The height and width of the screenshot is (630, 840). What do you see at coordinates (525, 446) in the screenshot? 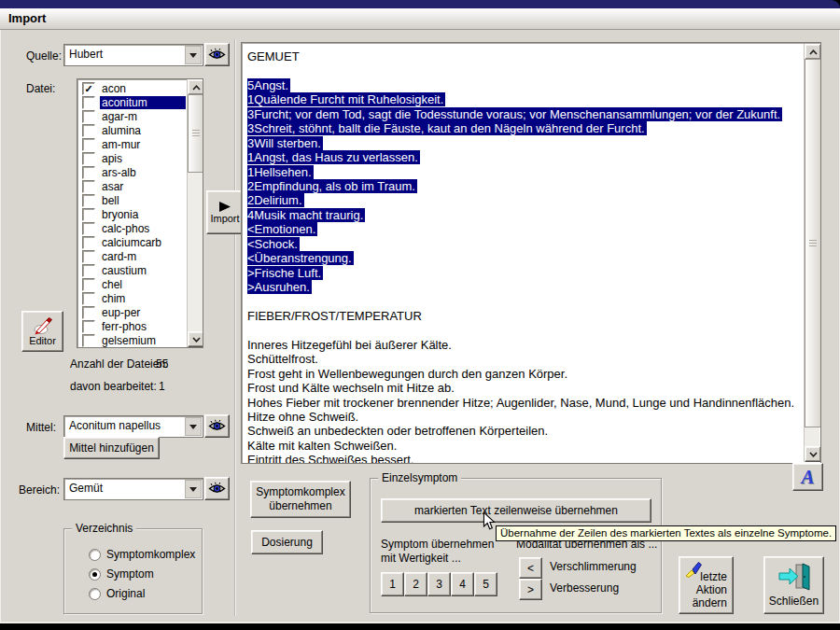
I see `text-line: Kälte mit kalten Schweißen.` at bounding box center [525, 446].